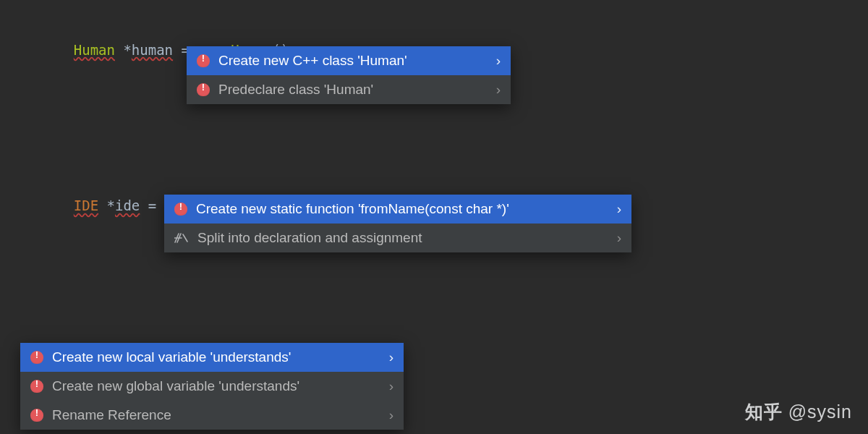  I want to click on intention-popup-3: Create new local variable 'understands' …, so click(212, 386).